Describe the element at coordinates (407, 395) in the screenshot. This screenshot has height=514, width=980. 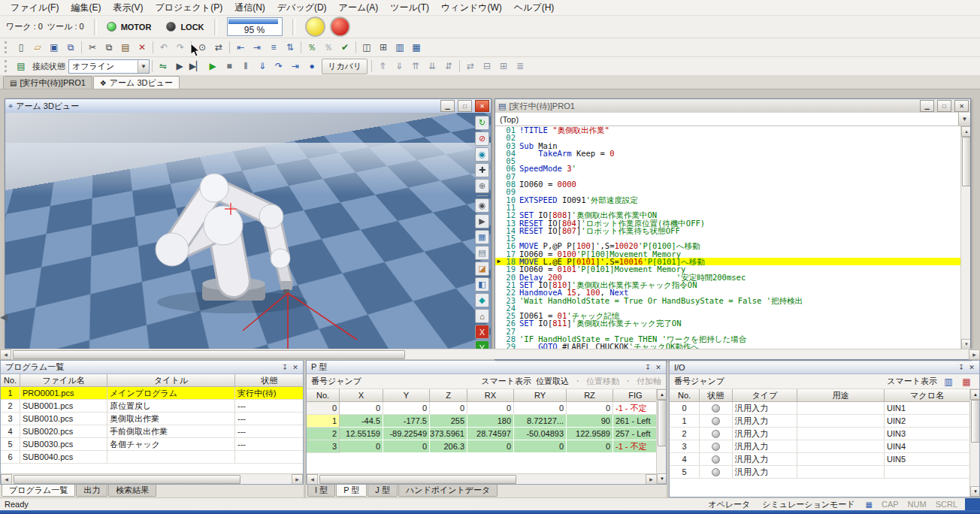
I see `column-header: Y` at that location.